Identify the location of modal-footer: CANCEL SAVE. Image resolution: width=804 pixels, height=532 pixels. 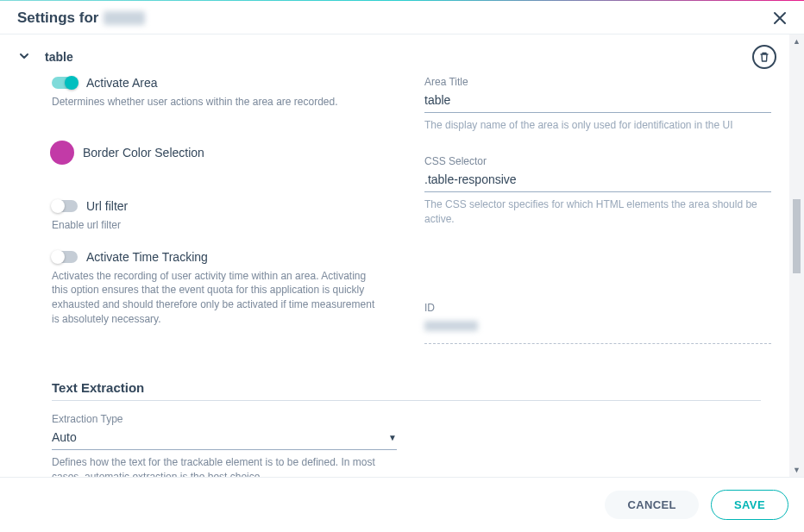
(402, 504).